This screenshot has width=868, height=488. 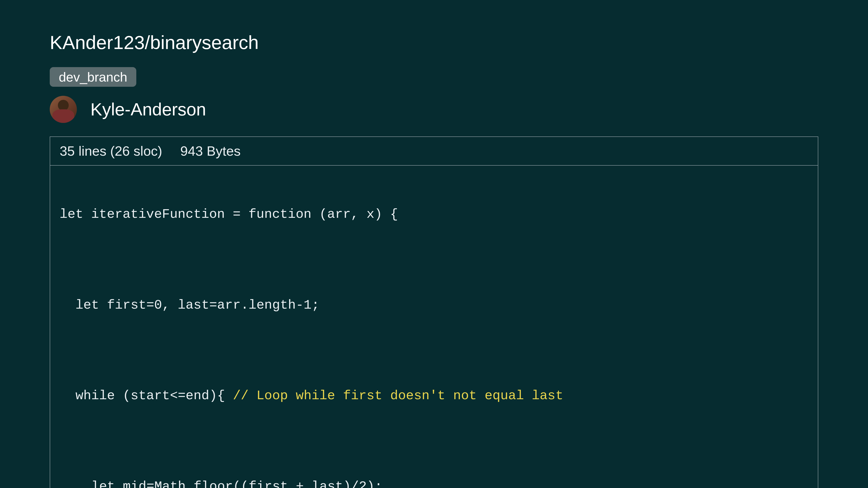 What do you see at coordinates (434, 42) in the screenshot?
I see `repo-title: KAnder123/binarysearch` at bounding box center [434, 42].